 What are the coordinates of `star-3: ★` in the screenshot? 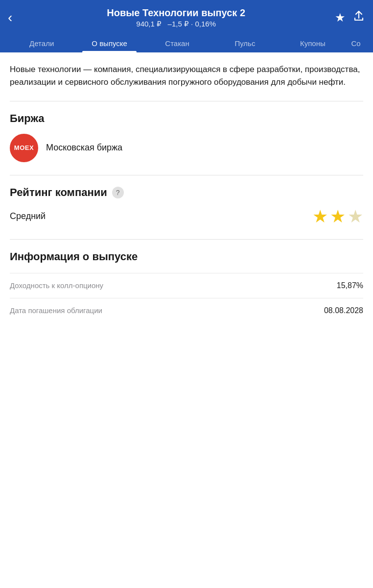 It's located at (355, 217).